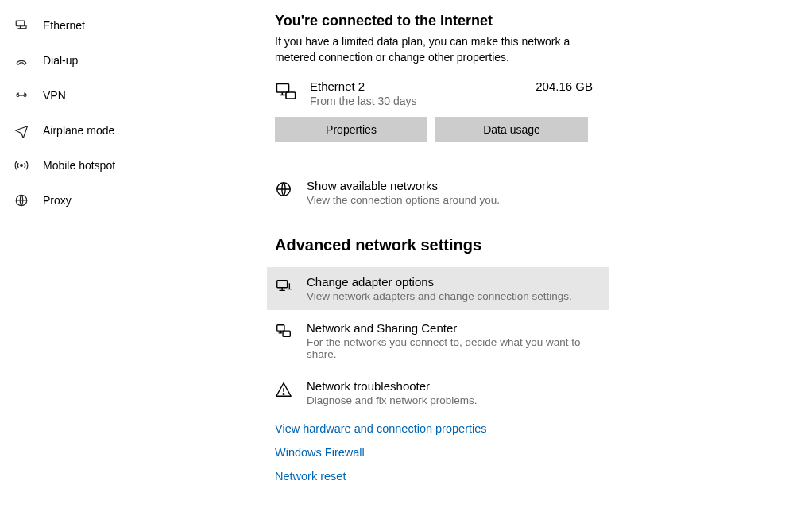  I want to click on row-title: Network and Sharing Center, so click(454, 328).